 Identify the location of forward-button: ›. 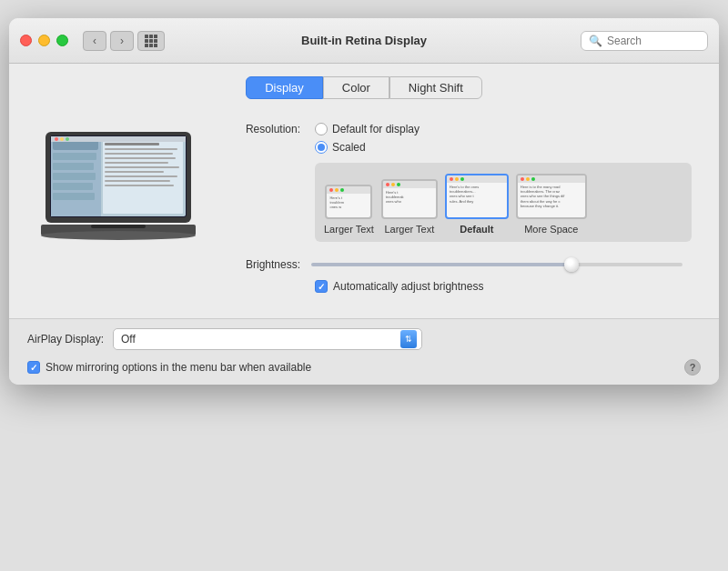
(122, 41).